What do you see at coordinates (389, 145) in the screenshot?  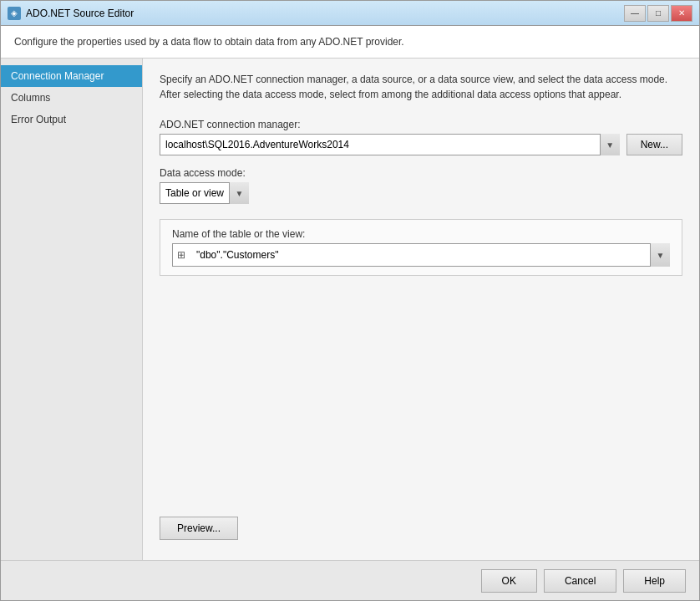 I see `connection-manager-select-wrapper: localhost\SQL2016.AdventureWorks2014 ▼` at bounding box center [389, 145].